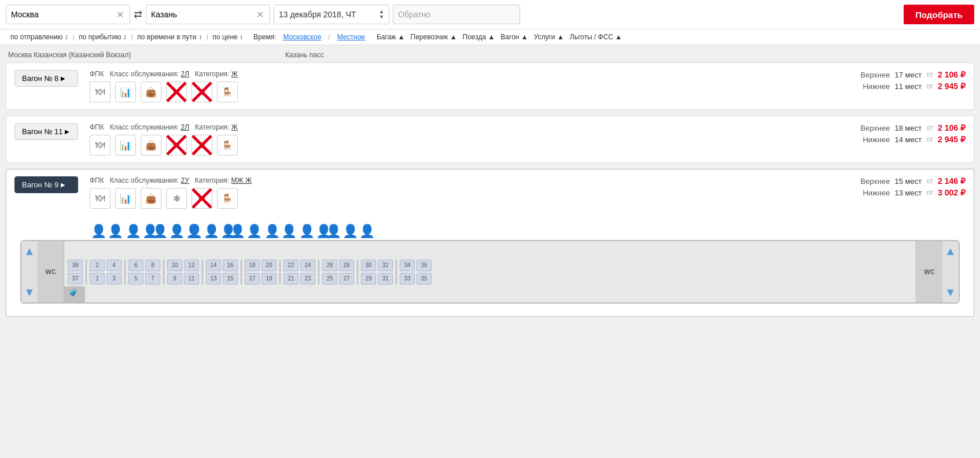 This screenshot has height=458, width=980. I want to click on swap-icon: ⇄, so click(138, 14).